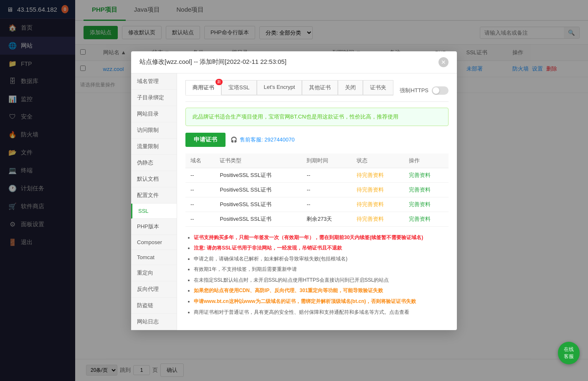 The height and width of the screenshot is (381, 588). I want to click on ssl-inner-tabs: 商用证书 新 宝塔SSL Let's Encrypt 其他证书 关闭 证书夹, so click(289, 88).